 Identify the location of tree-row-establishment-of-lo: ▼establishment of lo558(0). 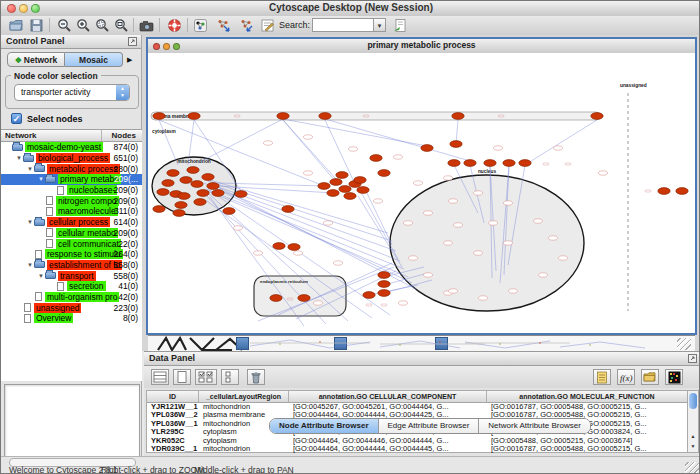
(72, 266).